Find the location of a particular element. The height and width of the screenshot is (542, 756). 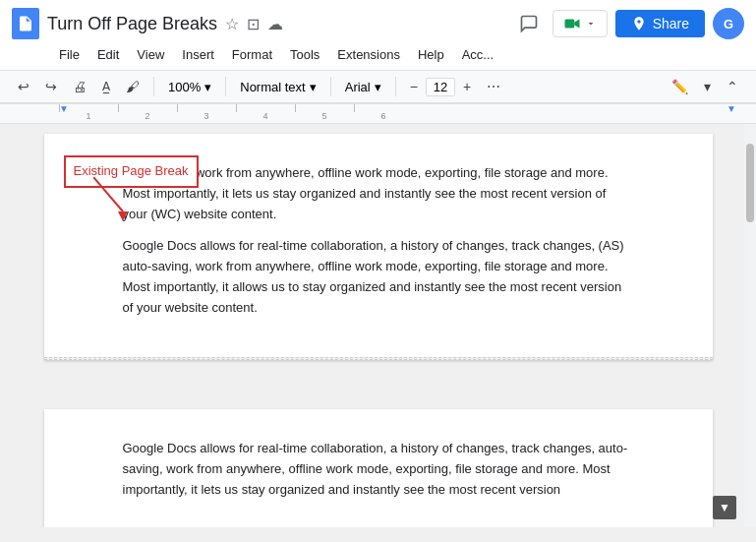

decrease-font-size-button: − is located at coordinates (414, 87).